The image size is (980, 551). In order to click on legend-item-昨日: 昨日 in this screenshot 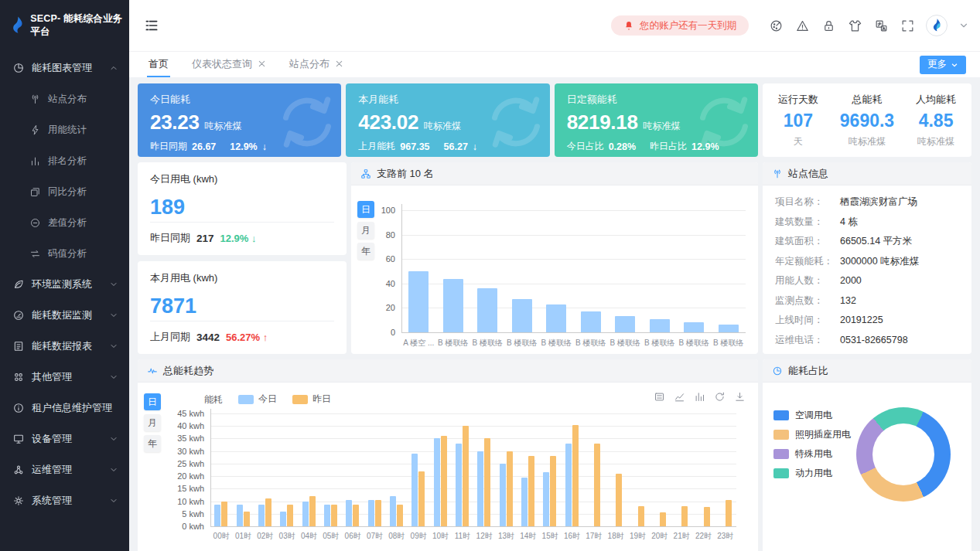, I will do `click(312, 399)`.